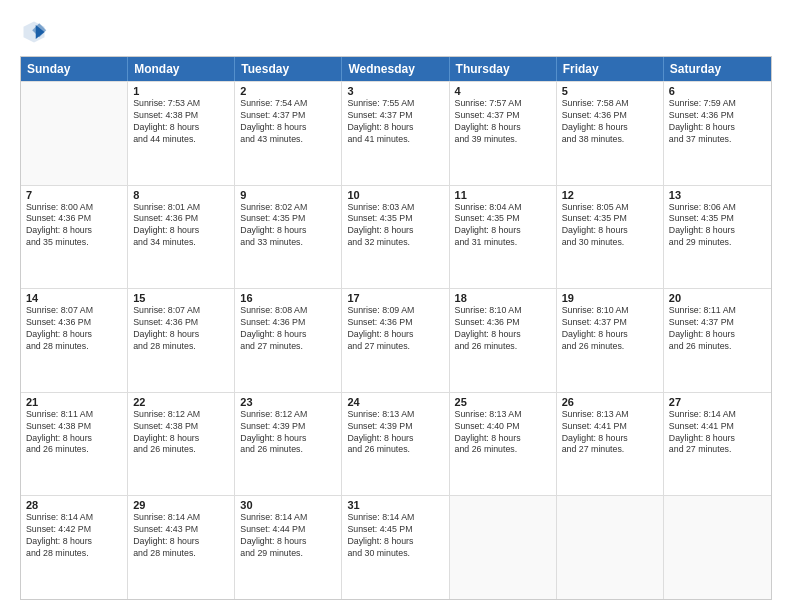 The width and height of the screenshot is (792, 612). Describe the element at coordinates (182, 69) in the screenshot. I see `calendar-header-cell: Monday` at that location.